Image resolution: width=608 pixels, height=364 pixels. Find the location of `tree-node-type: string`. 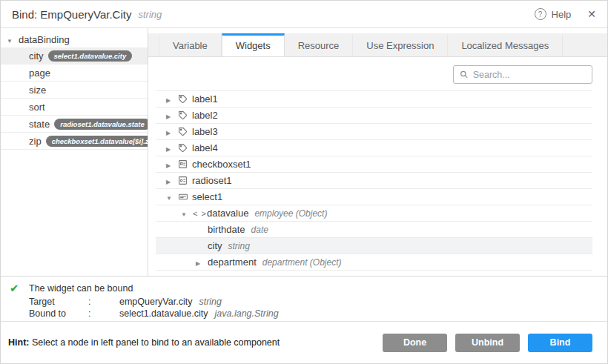

tree-node-type: string is located at coordinates (239, 246).